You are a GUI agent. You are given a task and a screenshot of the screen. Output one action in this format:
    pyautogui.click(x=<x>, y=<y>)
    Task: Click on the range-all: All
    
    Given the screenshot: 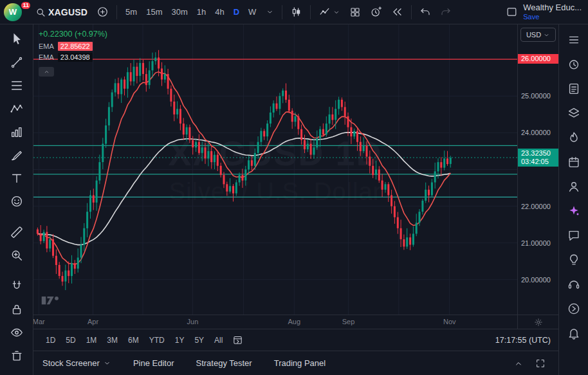 What is the action you would take?
    pyautogui.click(x=219, y=340)
    